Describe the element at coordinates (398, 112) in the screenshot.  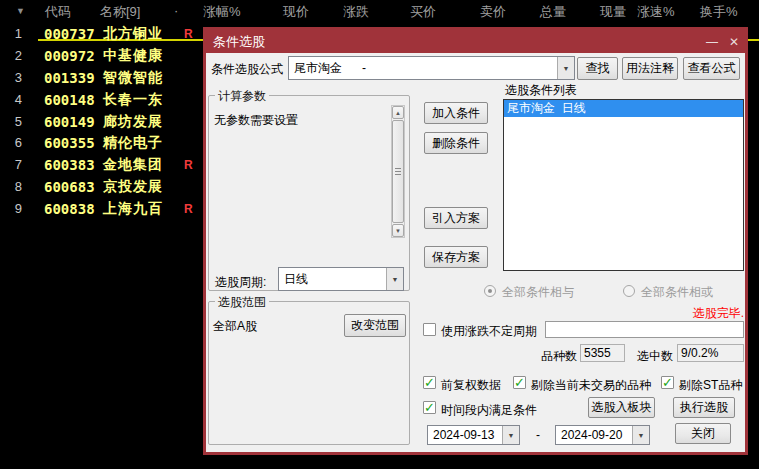
I see `scroll-up-icon: ▲` at that location.